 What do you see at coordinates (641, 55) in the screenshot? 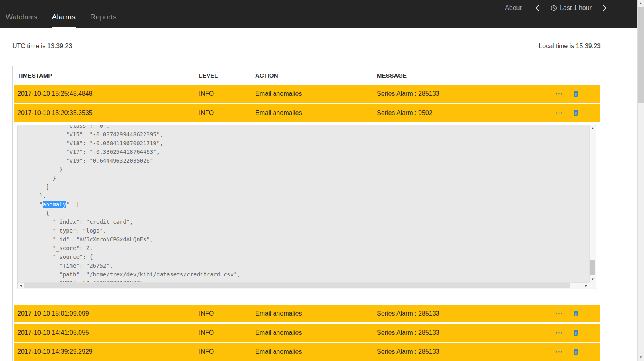
I see `page-scroll-thumb` at bounding box center [641, 55].